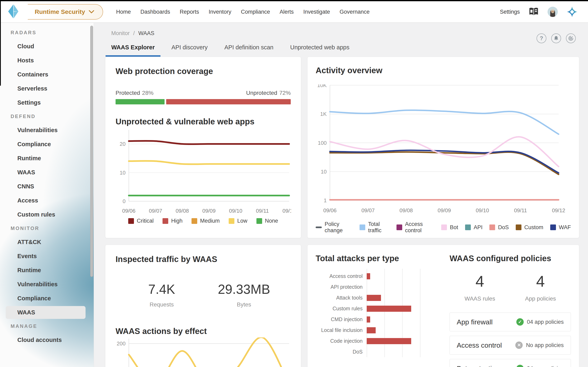  Describe the element at coordinates (341, 341) in the screenshot. I see `attack-label-code-injection: Code injection` at that location.